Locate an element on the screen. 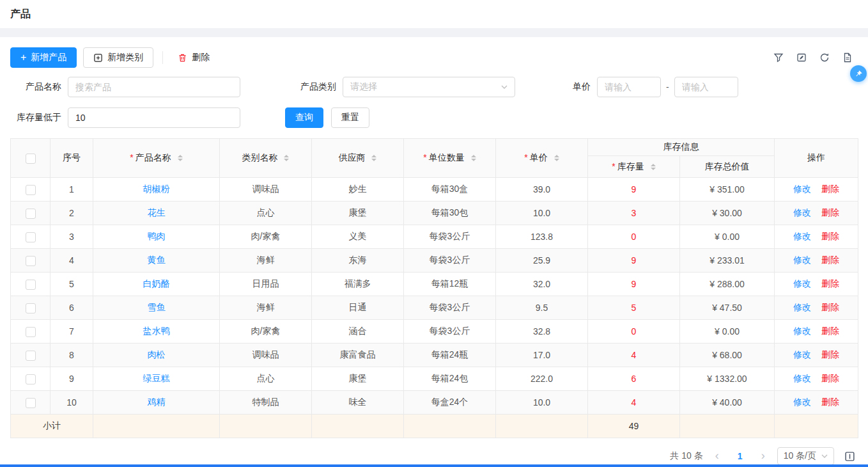 This screenshot has width=868, height=467. product-name-link: 鸡精 is located at coordinates (157, 402).